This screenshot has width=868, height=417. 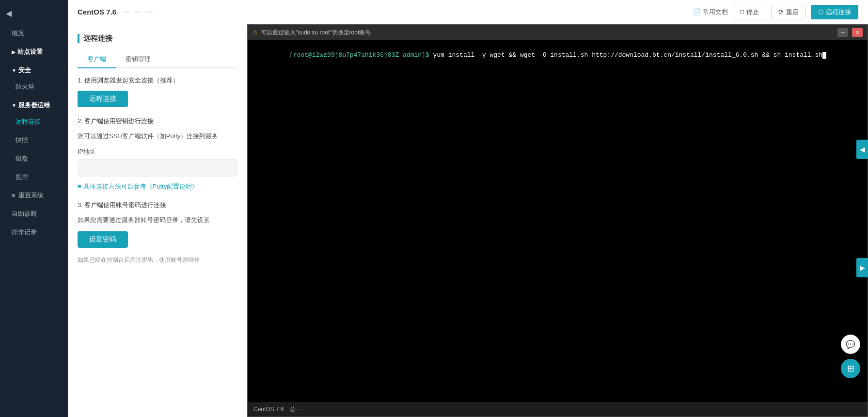 What do you see at coordinates (34, 87) in the screenshot?
I see `sidebar-item-firewall: 防火墙` at bounding box center [34, 87].